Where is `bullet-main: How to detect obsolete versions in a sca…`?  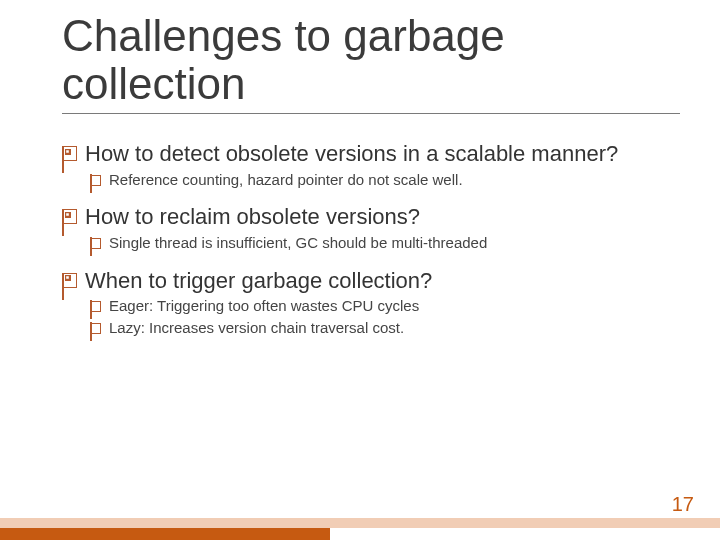
bullet-main: How to detect obsolete versions in a sca… is located at coordinates (371, 154).